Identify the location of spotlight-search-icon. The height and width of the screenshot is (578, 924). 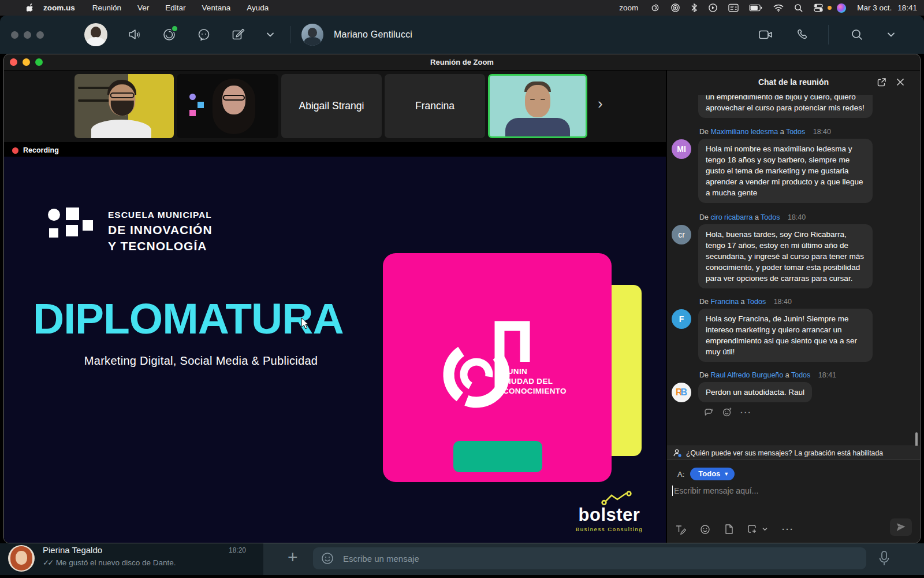
(799, 8).